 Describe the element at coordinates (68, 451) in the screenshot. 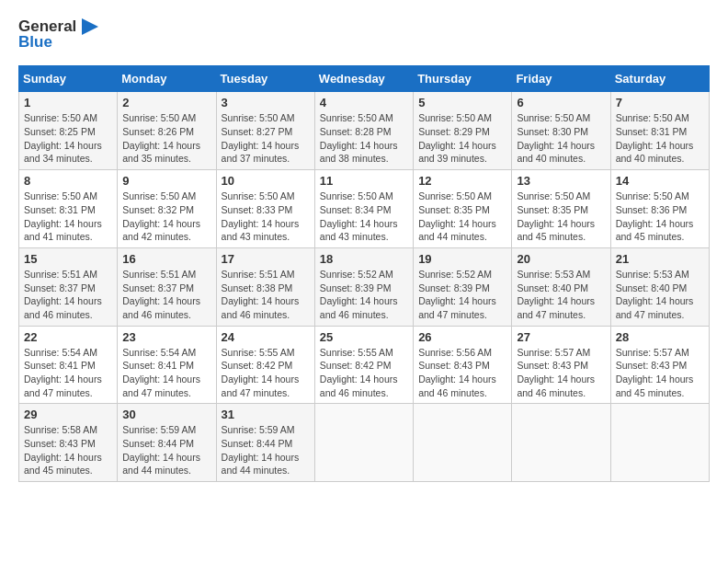

I see `day-info: Sunrise: 5:58 AM Sunset: 8:43 PM Dayligh…` at that location.